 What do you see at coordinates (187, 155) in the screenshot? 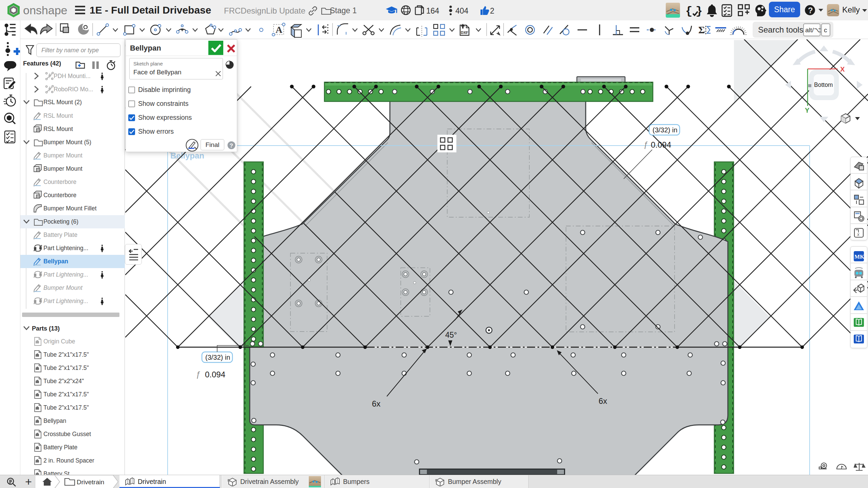
I see `svg-text: Bellypan` at bounding box center [187, 155].